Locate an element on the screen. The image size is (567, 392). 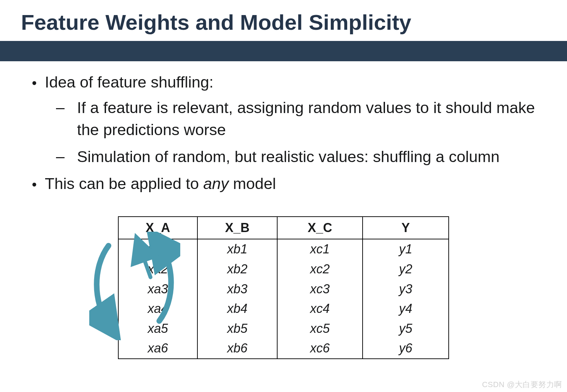
title-bar is located at coordinates (284, 51).